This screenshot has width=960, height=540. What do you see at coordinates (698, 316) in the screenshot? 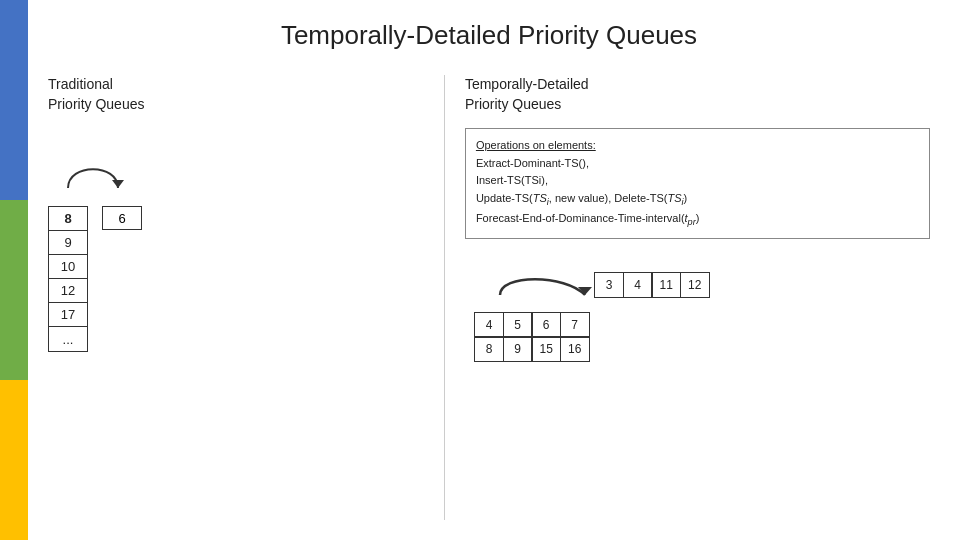
I see `td-diagram: 3 4 11 12 4 5 6 7 8` at bounding box center [698, 316].